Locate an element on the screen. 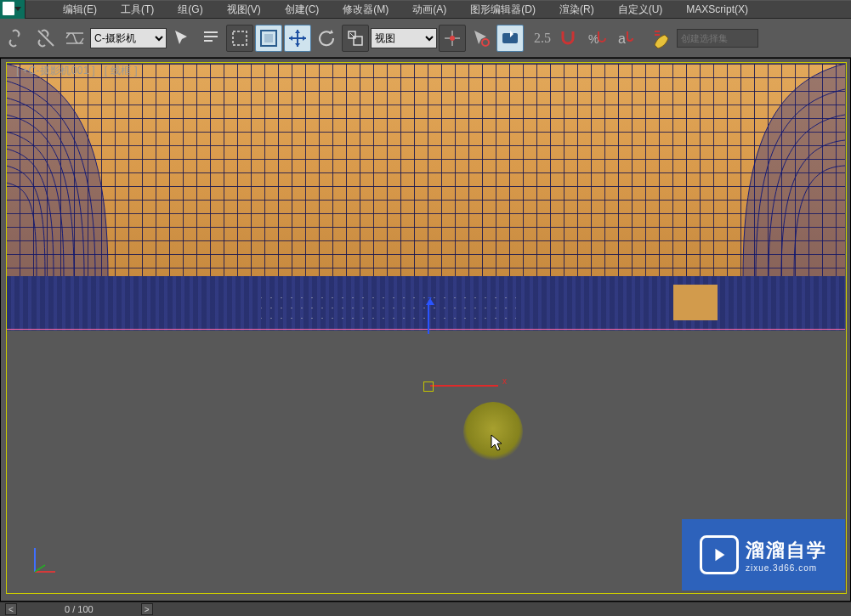  menu-views: 视图(V) is located at coordinates (244, 9).